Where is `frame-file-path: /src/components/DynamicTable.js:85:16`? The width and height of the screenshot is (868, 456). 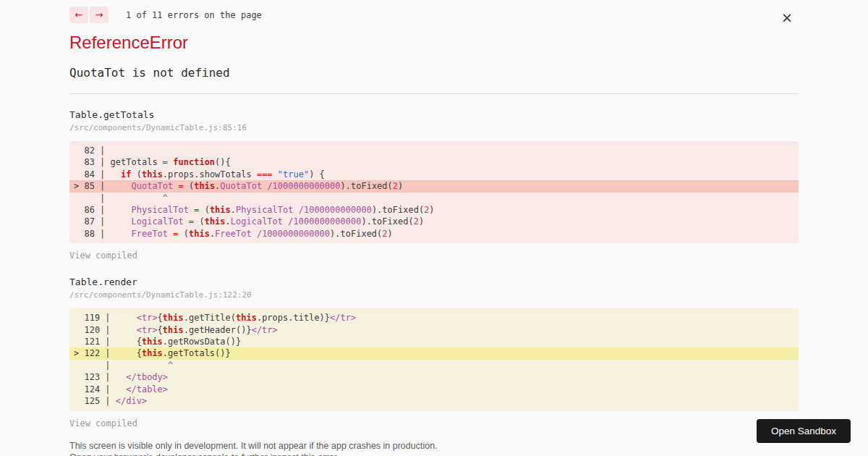
frame-file-path: /src/components/DynamicTable.js:85:16 is located at coordinates (434, 127).